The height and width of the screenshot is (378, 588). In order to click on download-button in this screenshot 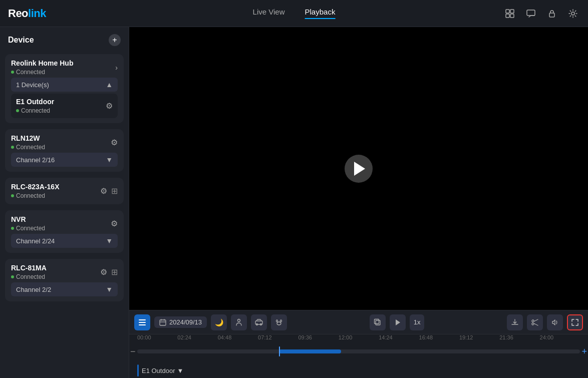, I will do `click(515, 322)`.